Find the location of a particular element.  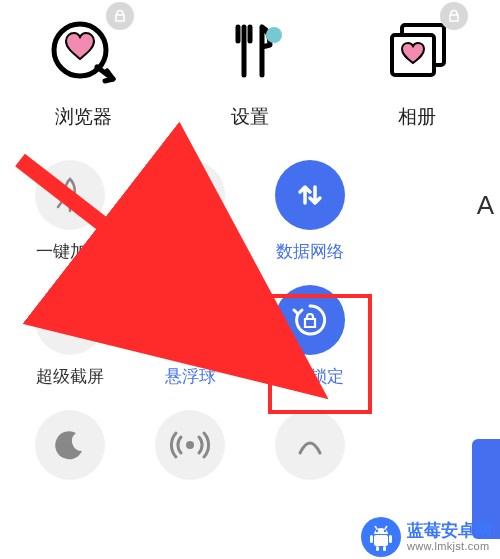

index-letter: A is located at coordinates (486, 206).